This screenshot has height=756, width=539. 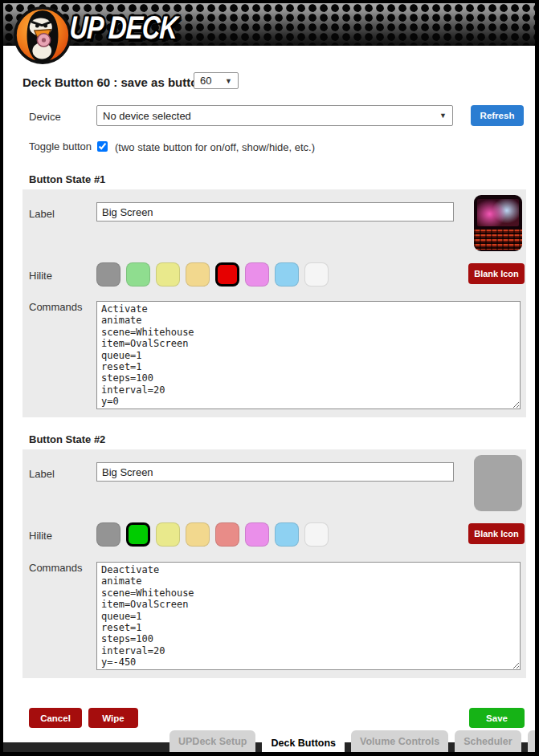 What do you see at coordinates (496, 534) in the screenshot?
I see `state2-blank-icon-button: Blank Icon` at bounding box center [496, 534].